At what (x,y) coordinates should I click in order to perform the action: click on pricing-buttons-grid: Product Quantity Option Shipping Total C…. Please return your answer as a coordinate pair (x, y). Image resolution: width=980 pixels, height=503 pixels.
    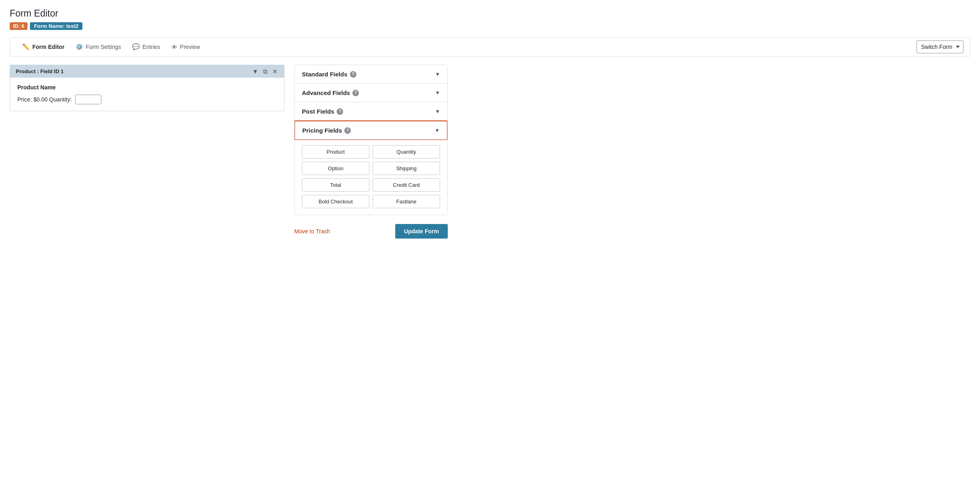
    Looking at the image, I should click on (371, 177).